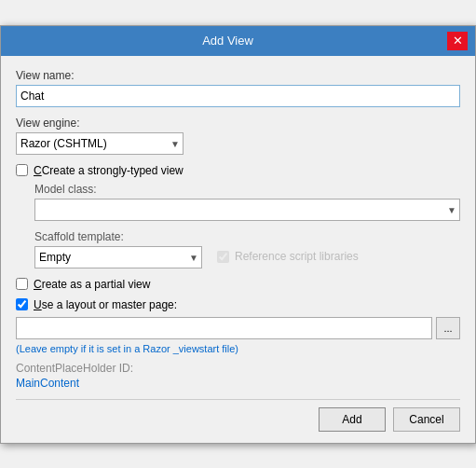 Image resolution: width=476 pixels, height=468 pixels. Describe the element at coordinates (296, 256) in the screenshot. I see `reference-scripts-label: Reference script libraries` at that location.